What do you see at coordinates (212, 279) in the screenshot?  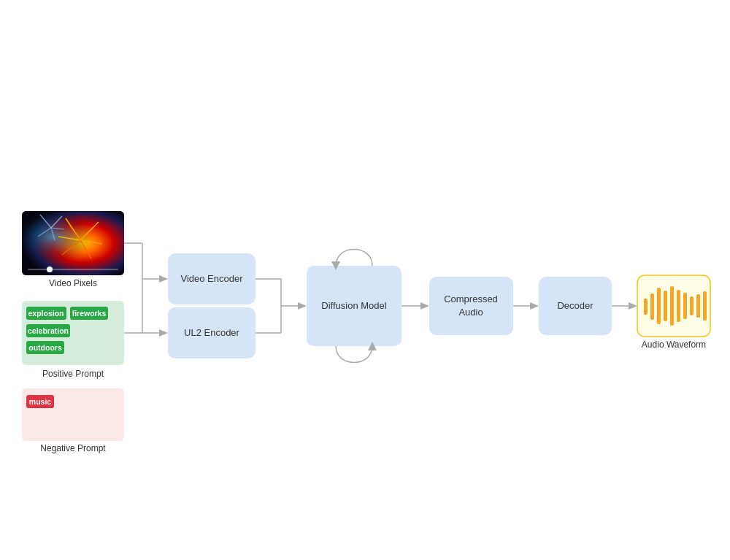 I see `video-encoder-box: Video Encoder` at bounding box center [212, 279].